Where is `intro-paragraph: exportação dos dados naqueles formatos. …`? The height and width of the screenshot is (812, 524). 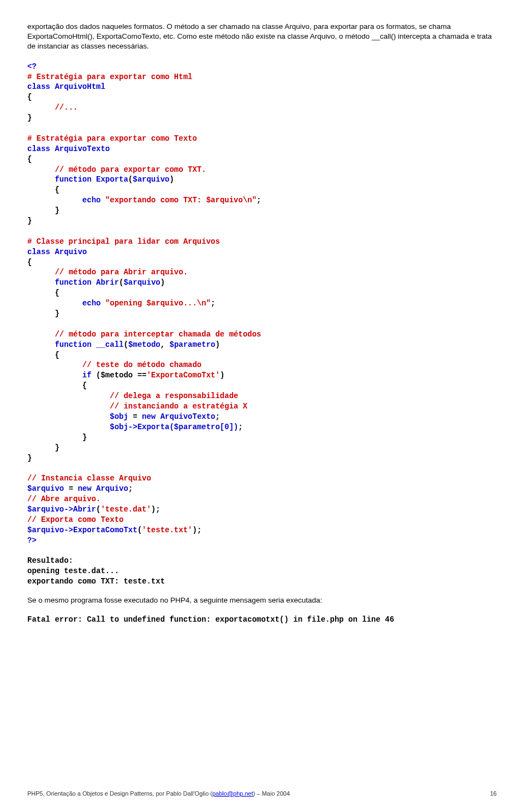
intro-paragraph: exportação dos dados naqueles formatos. … is located at coordinates (262, 37).